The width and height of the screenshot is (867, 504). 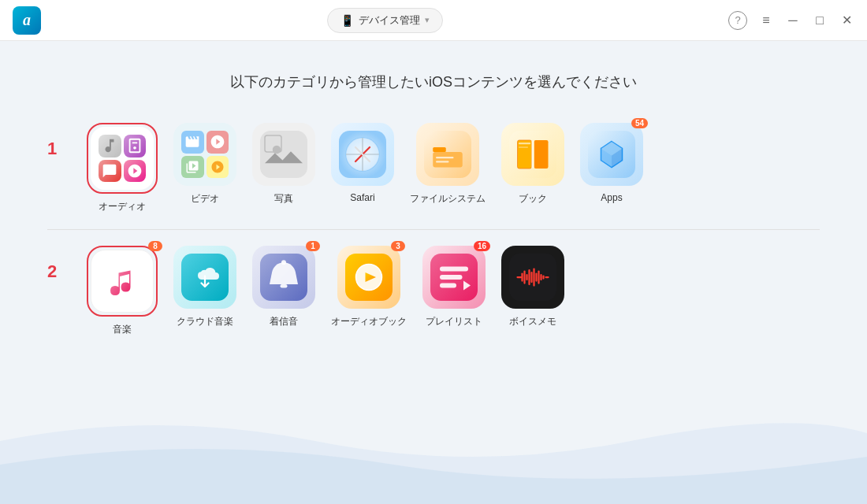 I want to click on apps-badge: 54, so click(x=640, y=123).